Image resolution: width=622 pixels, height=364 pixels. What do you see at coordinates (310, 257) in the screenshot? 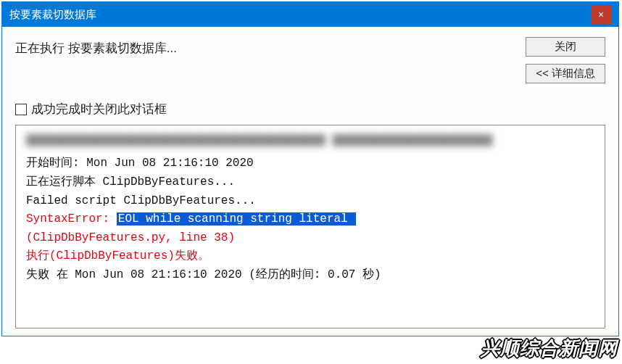
I see `log-line: 执行(ClipDbByFeatures)失败。` at bounding box center [310, 257].